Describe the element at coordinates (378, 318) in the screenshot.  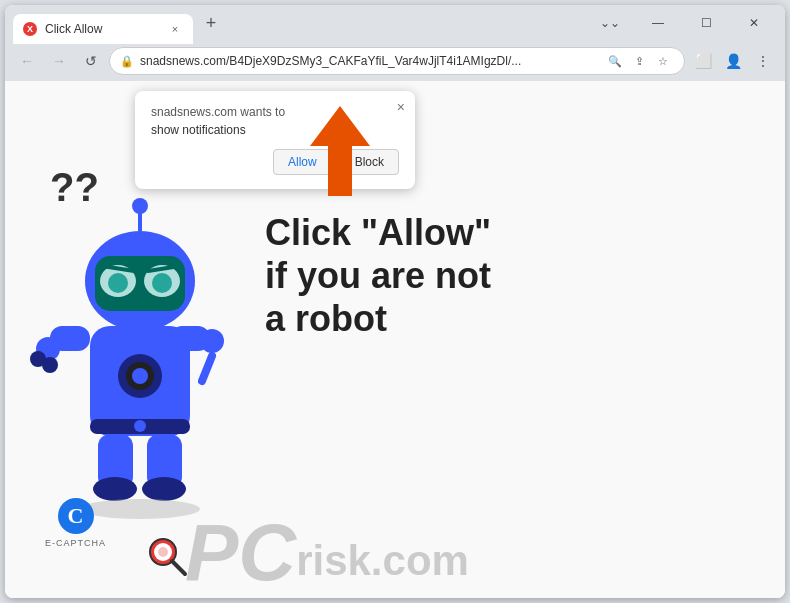
I see `main-text-line3: a robot` at that location.